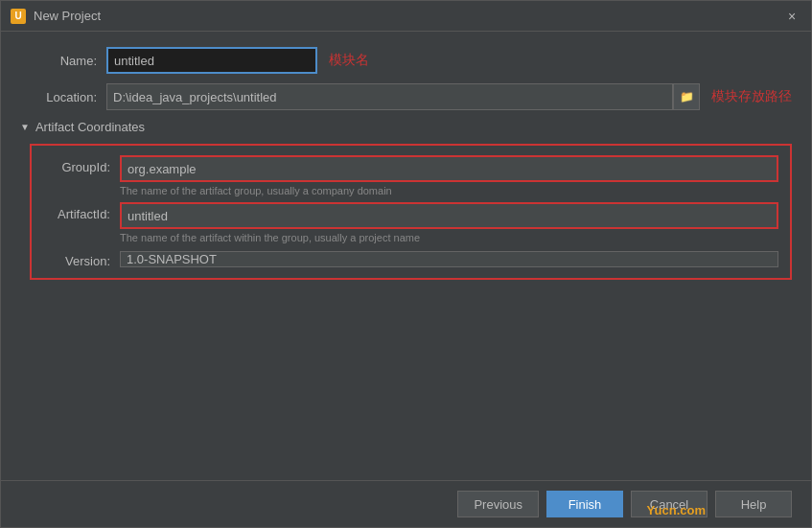 This screenshot has width=812, height=528. I want to click on browse-button: 📁, so click(686, 97).